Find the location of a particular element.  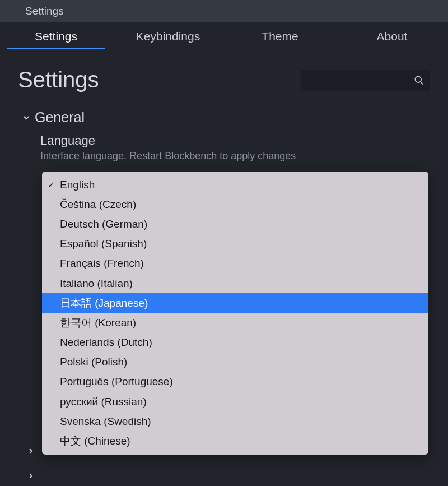

chevron-down-icon is located at coordinates (26, 118).